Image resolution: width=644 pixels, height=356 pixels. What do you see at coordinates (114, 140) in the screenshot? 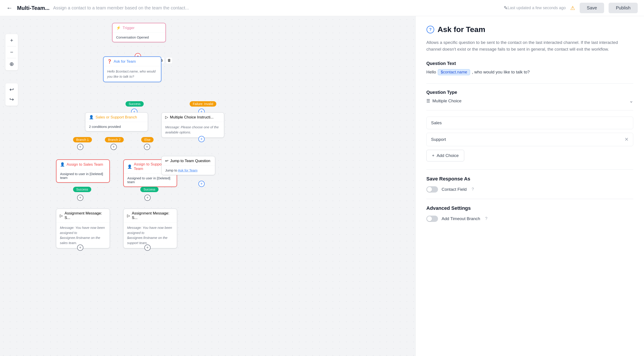
I see `branch2-badge: Branch 2` at bounding box center [114, 140].